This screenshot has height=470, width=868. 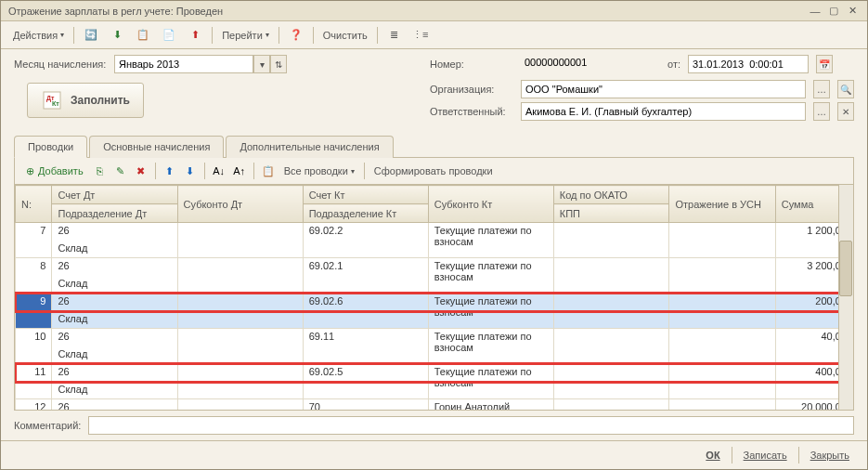 What do you see at coordinates (33, 204) in the screenshot?
I see `col-n: N:` at bounding box center [33, 204].